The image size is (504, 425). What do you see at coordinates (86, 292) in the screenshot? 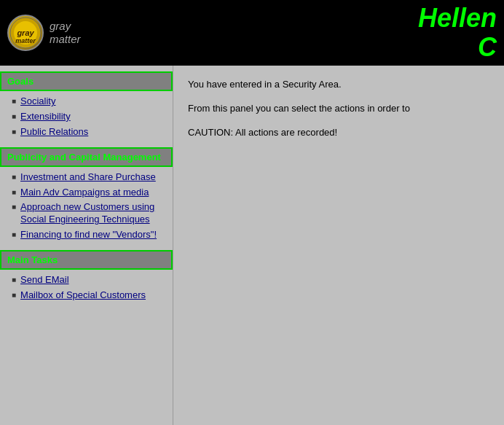
I see `main-tasks-list: Send EMail Mailbox of Special Customers` at bounding box center [86, 292].